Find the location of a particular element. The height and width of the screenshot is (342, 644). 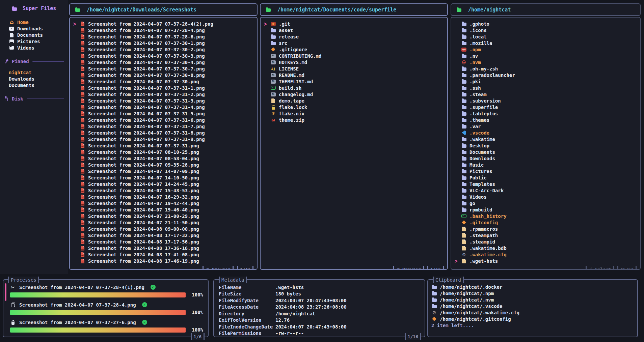

file-row: .local is located at coordinates (546, 36).